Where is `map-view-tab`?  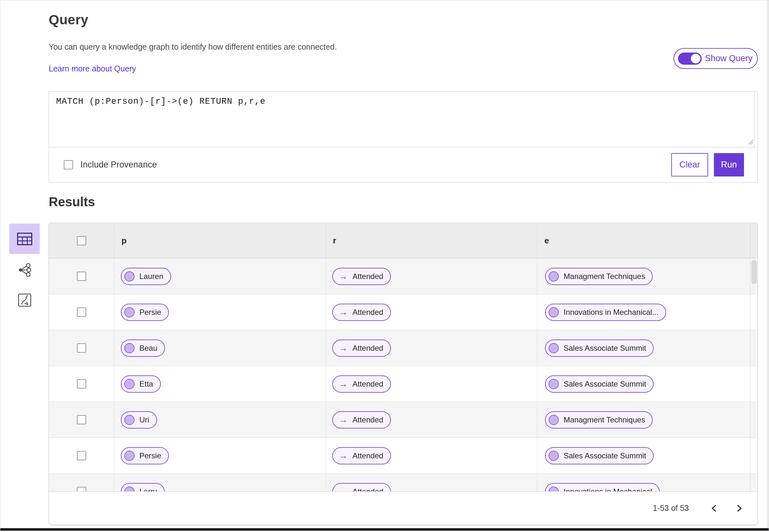
map-view-tab is located at coordinates (25, 300).